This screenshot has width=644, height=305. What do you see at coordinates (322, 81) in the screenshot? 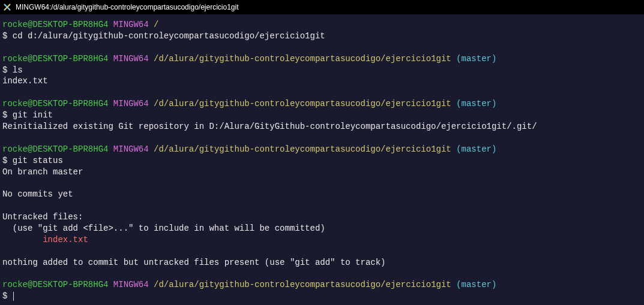
I see `output-line: index.txt` at bounding box center [322, 81].